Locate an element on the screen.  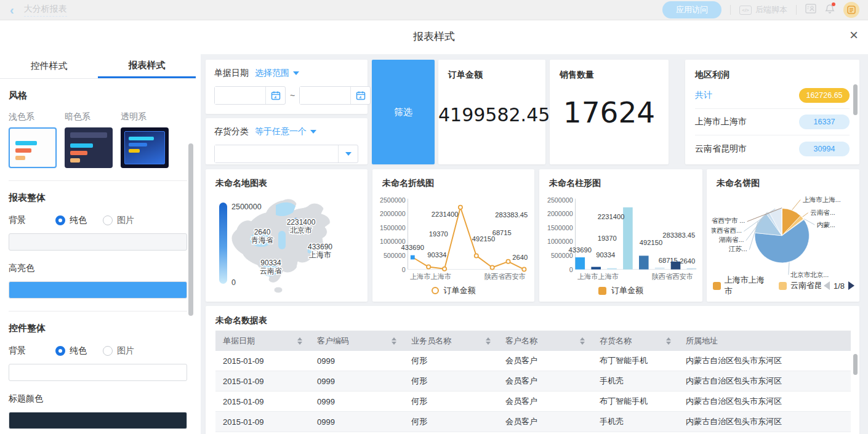
page-next-icon is located at coordinates (851, 286).